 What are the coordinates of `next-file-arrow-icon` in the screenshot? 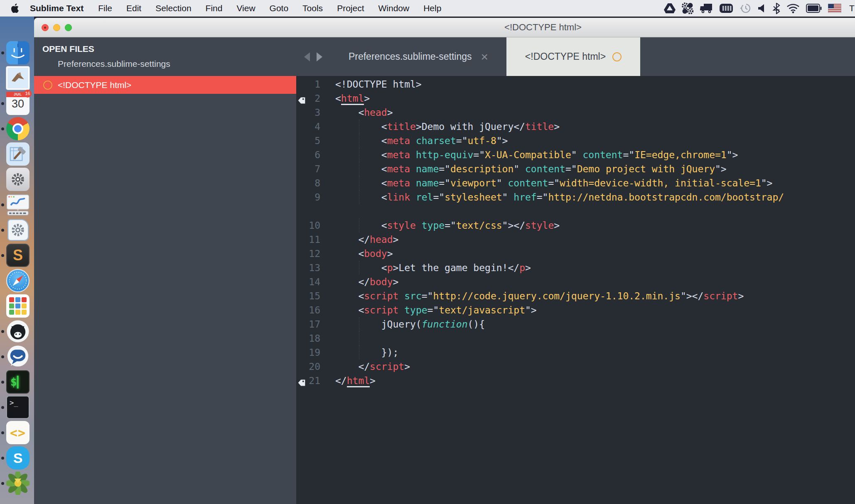 It's located at (319, 57).